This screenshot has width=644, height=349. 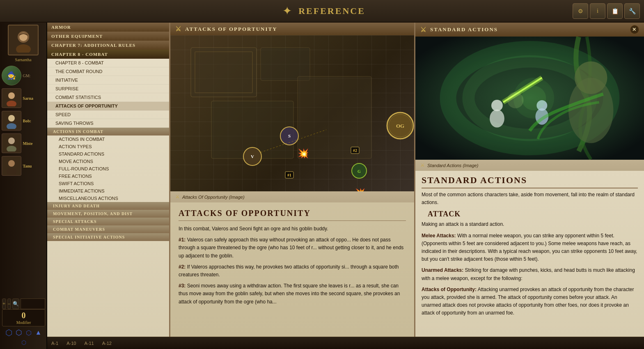 What do you see at coordinates (529, 98) in the screenshot?
I see `sa-image` at bounding box center [529, 98].